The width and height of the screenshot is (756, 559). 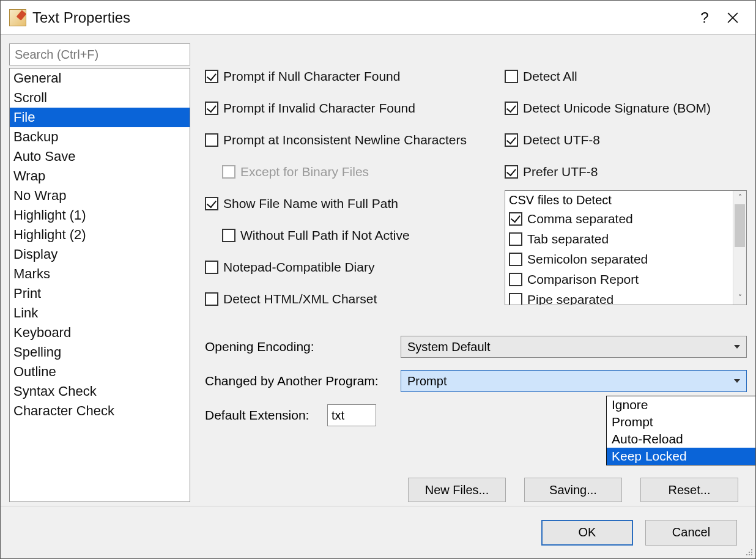 What do you see at coordinates (740, 226) in the screenshot?
I see `scroll-thumb` at bounding box center [740, 226].